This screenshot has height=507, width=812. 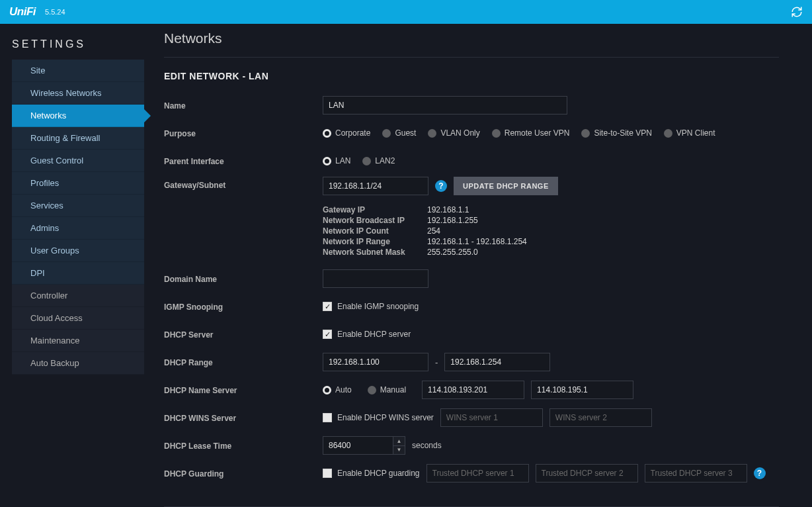 I want to click on sidebar-item-dpi: DPI, so click(x=78, y=273).